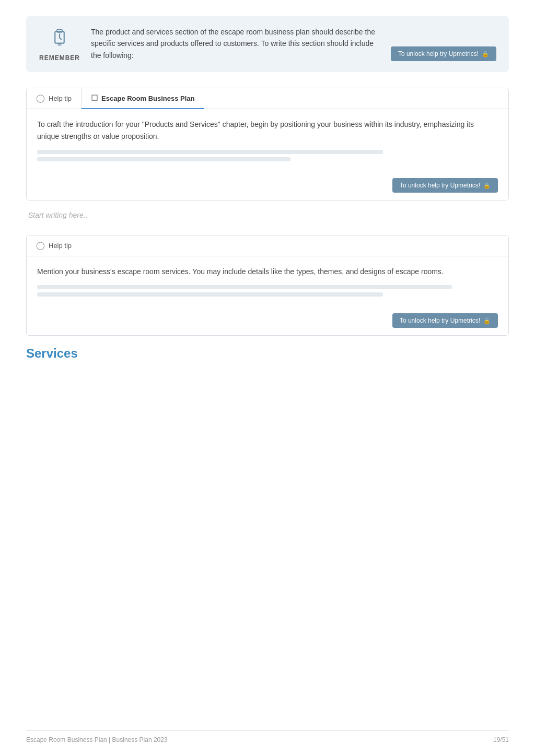  What do you see at coordinates (60, 58) in the screenshot?
I see `remember-label: REMEMBER` at bounding box center [60, 58].